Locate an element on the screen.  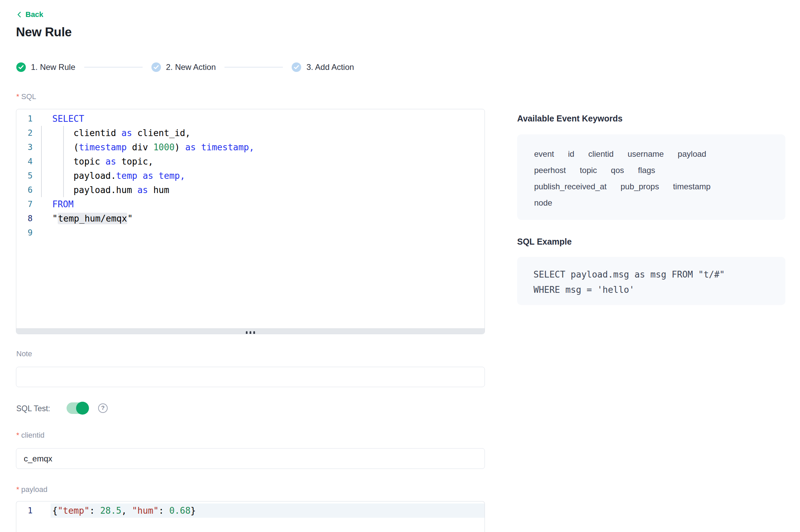
event-keywords-panel: eventidclientidusernamepayloadpeerhostto… is located at coordinates (651, 177).